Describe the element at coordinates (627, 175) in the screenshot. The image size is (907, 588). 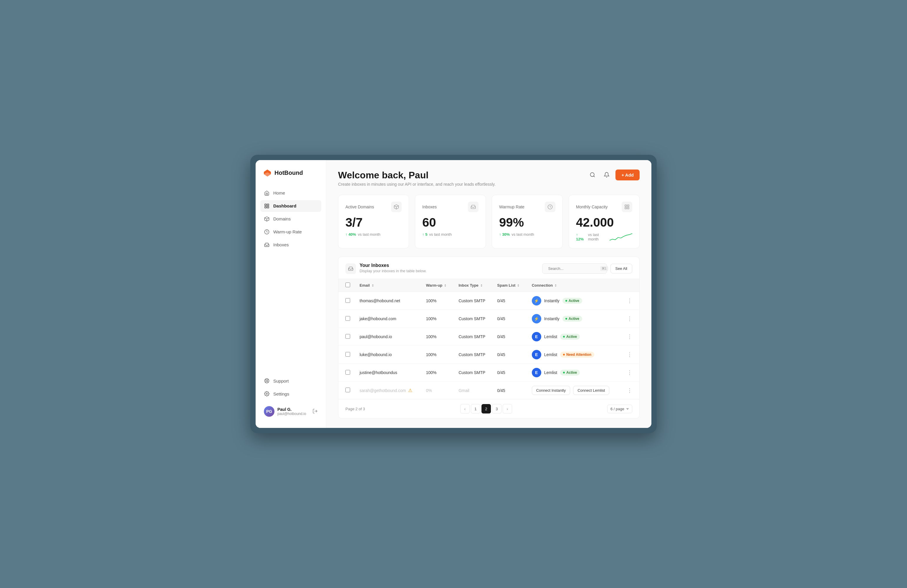
I see `add-button: + Add` at that location.